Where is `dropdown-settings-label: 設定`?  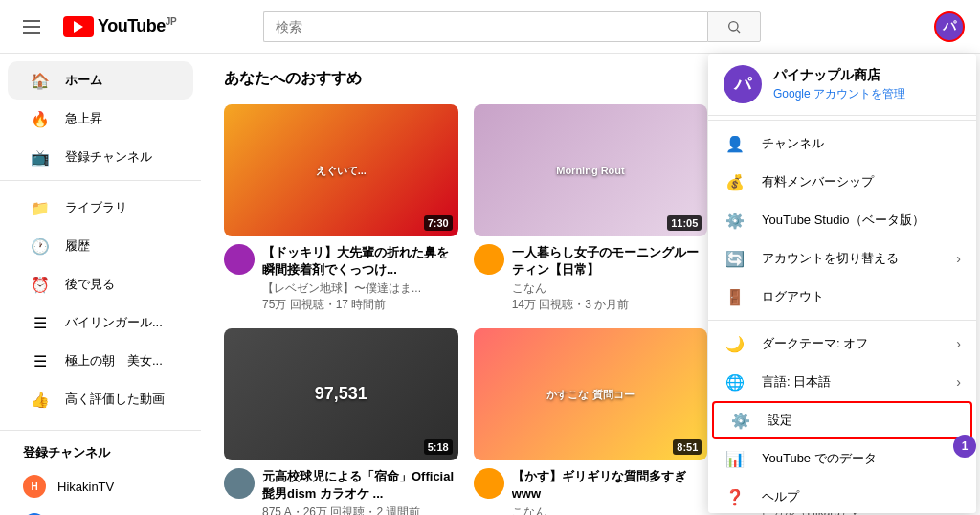
dropdown-settings-label: 設定 is located at coordinates (861, 420).